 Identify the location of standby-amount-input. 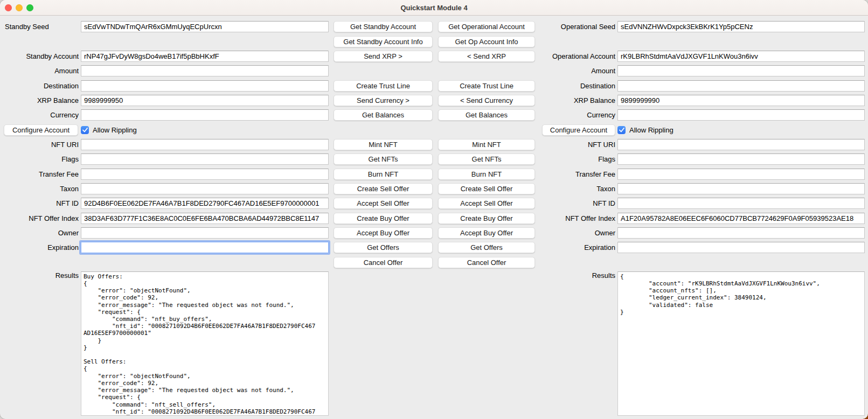
(205, 71).